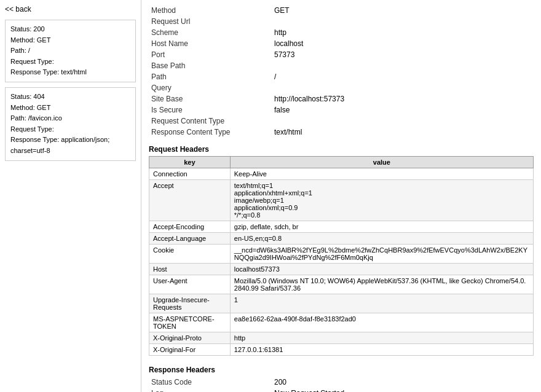 This screenshot has width=541, height=392. What do you see at coordinates (190, 323) in the screenshot?
I see `header-key: MS-ASPNETCORE-TOKEN` at bounding box center [190, 323].